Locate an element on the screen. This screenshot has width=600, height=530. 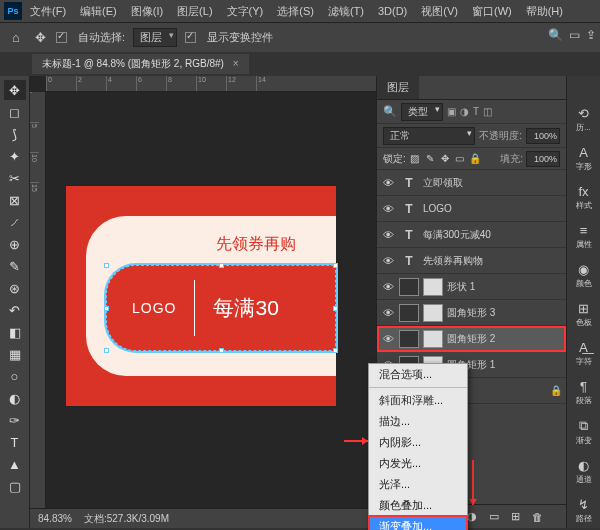
menu-select: 选择(S) is located at coordinates (296, 12).